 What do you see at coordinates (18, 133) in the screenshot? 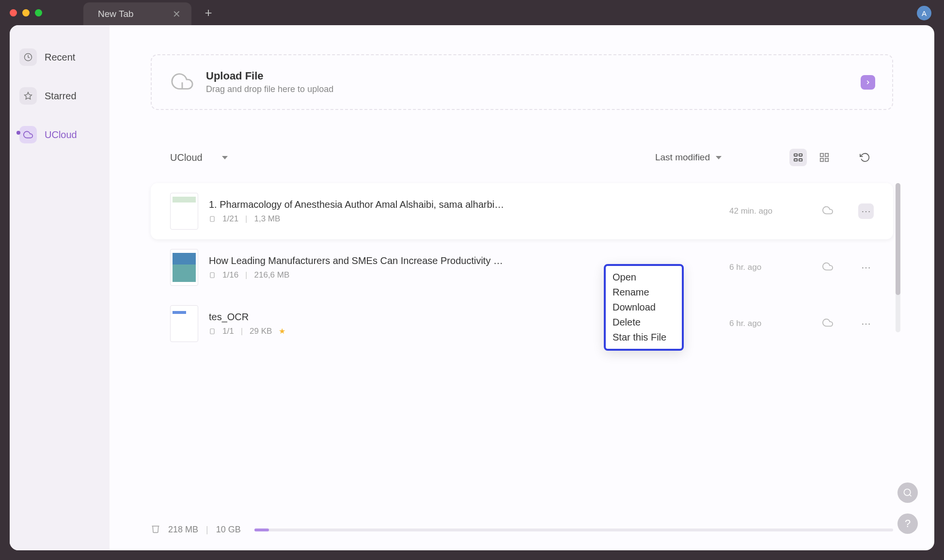
I see `active-indicator-dot` at bounding box center [18, 133].